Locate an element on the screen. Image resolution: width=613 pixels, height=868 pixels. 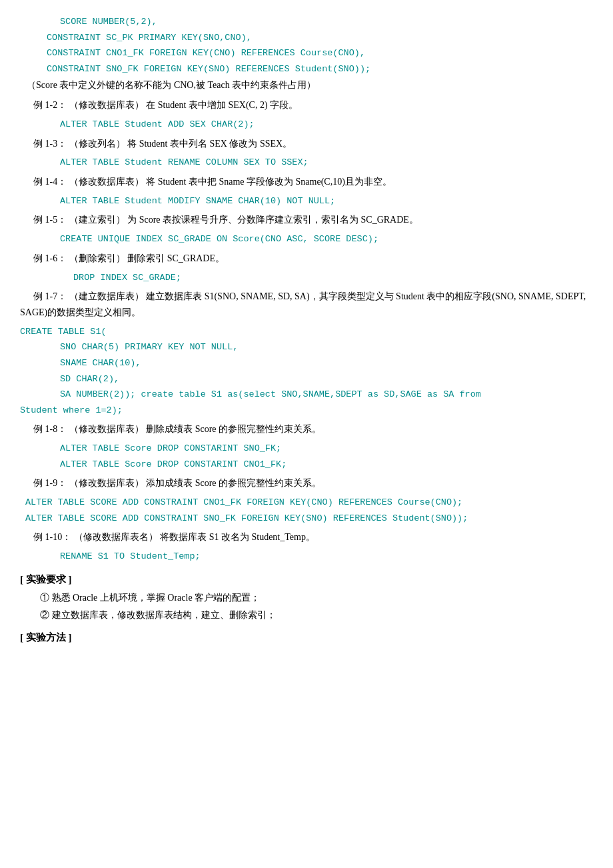
example-1-7-desc: （建立数据库表） 建立数据库表 S1(SNO, SNAME, SD, SA)，其… is located at coordinates (303, 304).